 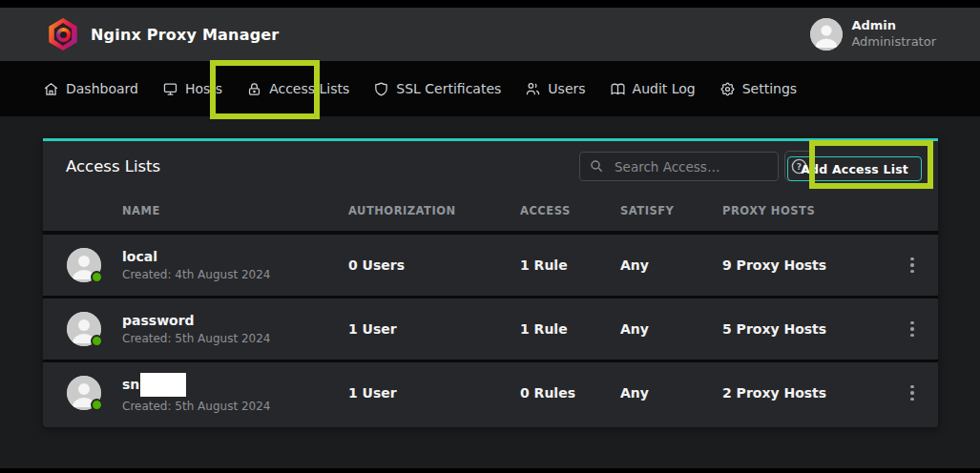 What do you see at coordinates (893, 27) in the screenshot?
I see `user-name: Admin` at bounding box center [893, 27].